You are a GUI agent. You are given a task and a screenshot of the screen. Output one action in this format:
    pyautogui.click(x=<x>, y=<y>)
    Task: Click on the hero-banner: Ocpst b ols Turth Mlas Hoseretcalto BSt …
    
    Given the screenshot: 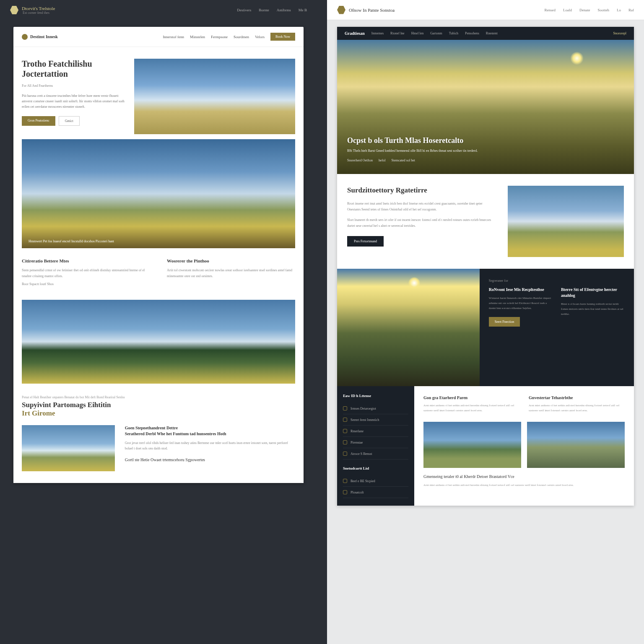 What is the action you would take?
    pyautogui.click(x=486, y=107)
    